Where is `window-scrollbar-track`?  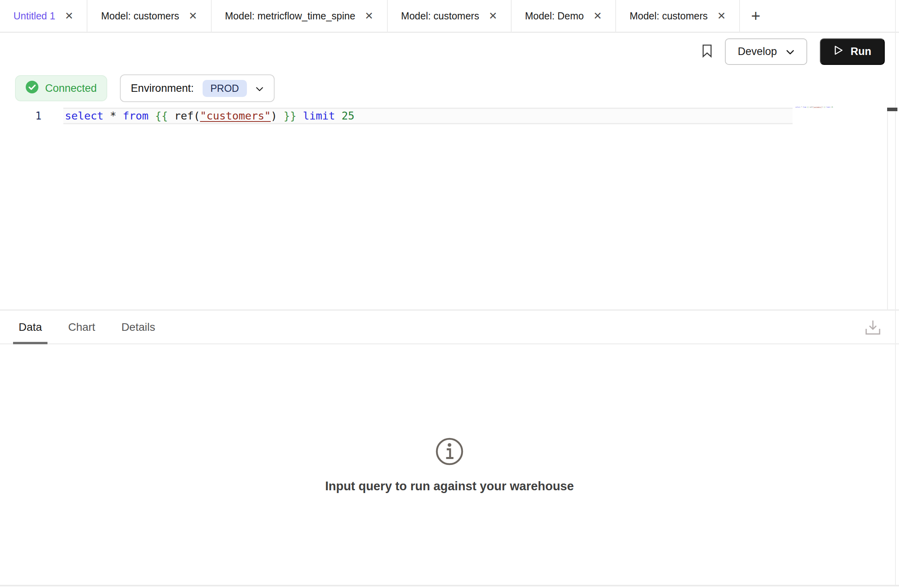
window-scrollbar-track is located at coordinates (895, 292).